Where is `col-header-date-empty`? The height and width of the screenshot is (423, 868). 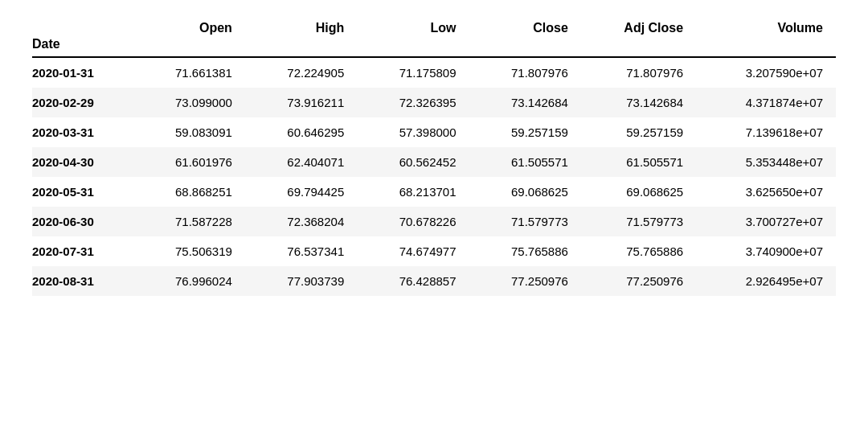
col-header-date-empty is located at coordinates (83, 27).